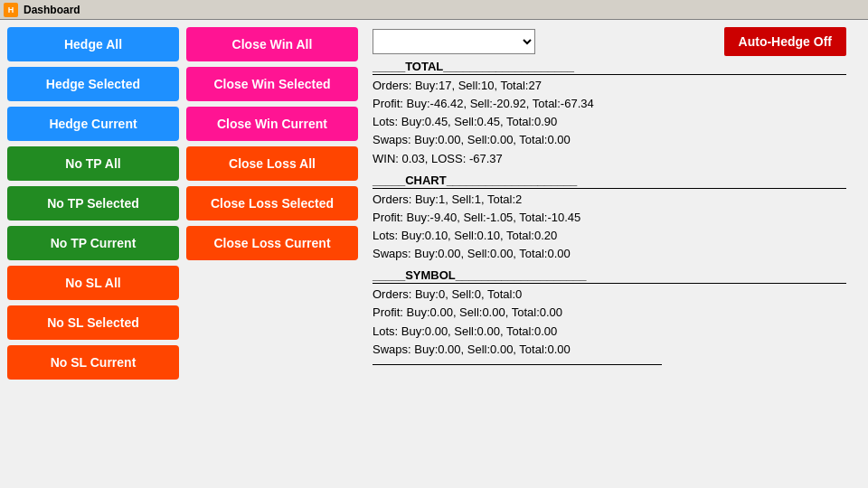 The height and width of the screenshot is (488, 868). I want to click on no-sl-current-button: No SL Current, so click(93, 362).